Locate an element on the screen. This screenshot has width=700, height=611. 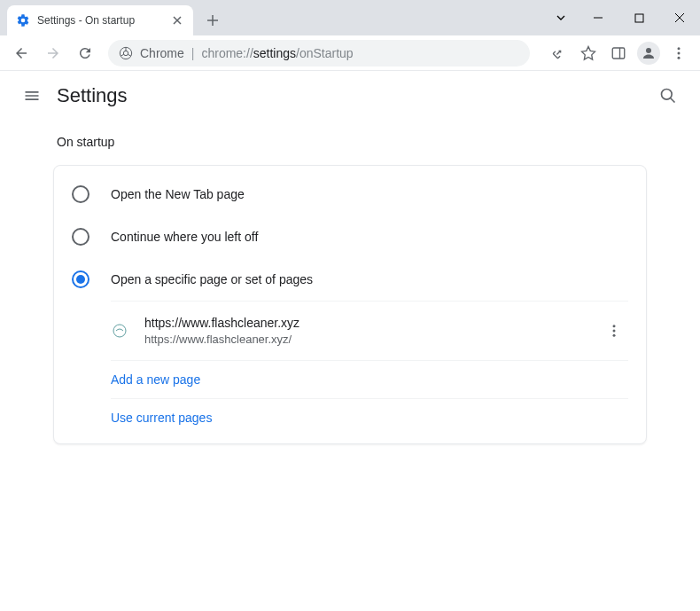
radio-label: Continue where you left off is located at coordinates (184, 237).